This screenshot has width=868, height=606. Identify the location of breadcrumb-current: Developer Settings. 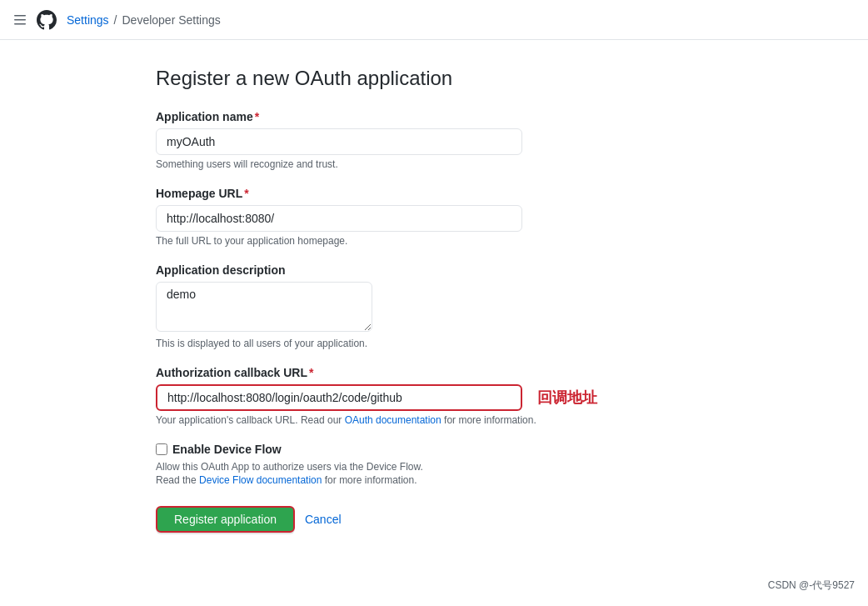
(171, 20).